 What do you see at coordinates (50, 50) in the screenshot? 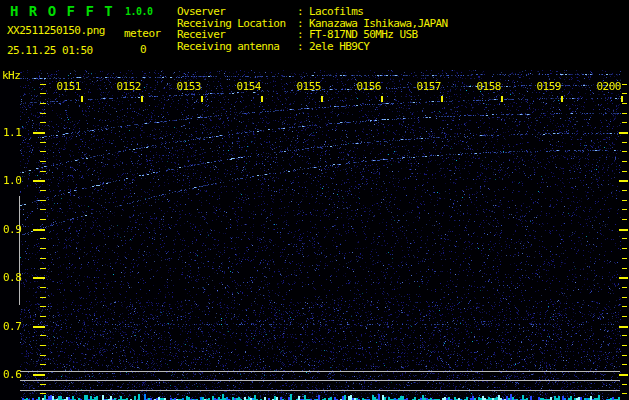
I see `timestamp: 25.11.25 01:50` at bounding box center [50, 50].